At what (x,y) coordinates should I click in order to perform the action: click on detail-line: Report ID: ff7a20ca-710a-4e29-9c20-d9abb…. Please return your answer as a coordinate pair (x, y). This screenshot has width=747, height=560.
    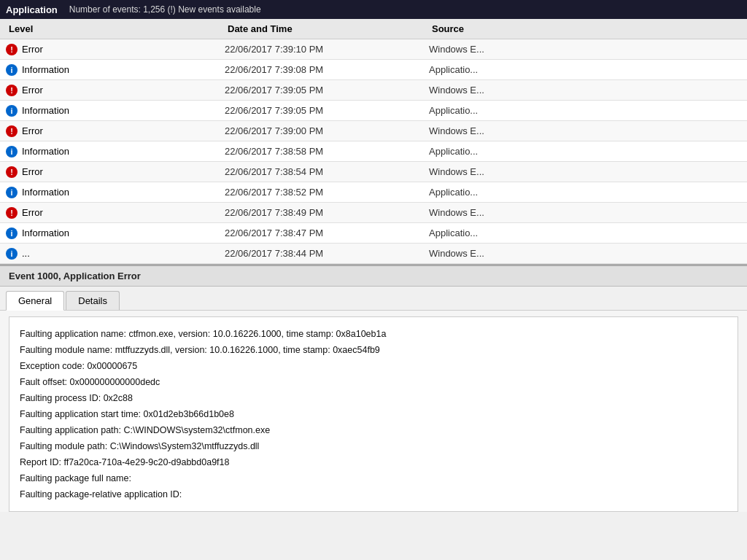
    Looking at the image, I should click on (374, 462).